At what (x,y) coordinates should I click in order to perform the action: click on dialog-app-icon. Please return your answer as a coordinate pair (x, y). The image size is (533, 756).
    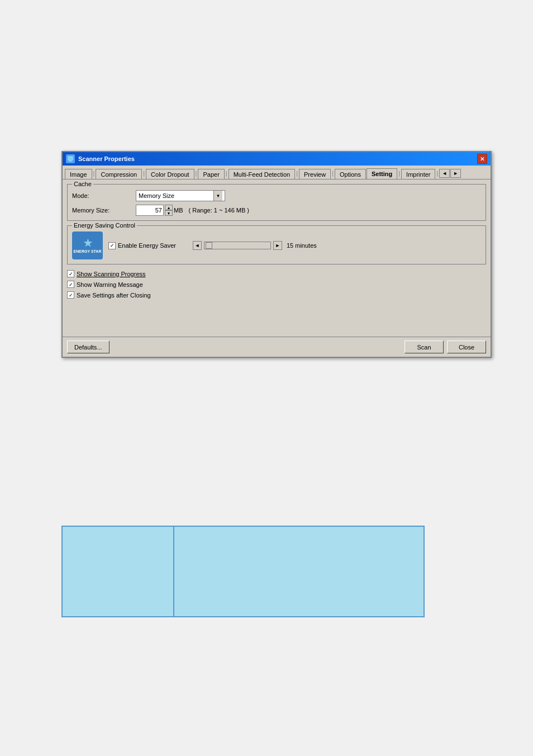
    Looking at the image, I should click on (70, 159).